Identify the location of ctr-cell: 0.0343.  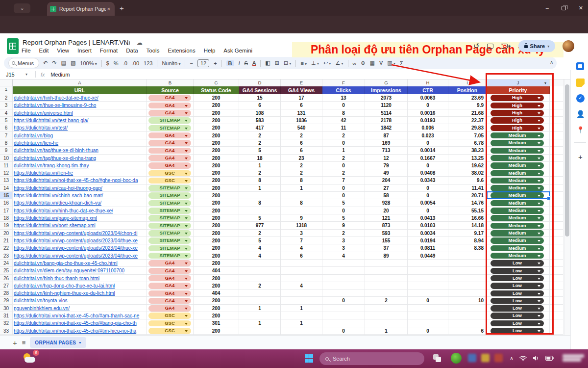
(428, 181).